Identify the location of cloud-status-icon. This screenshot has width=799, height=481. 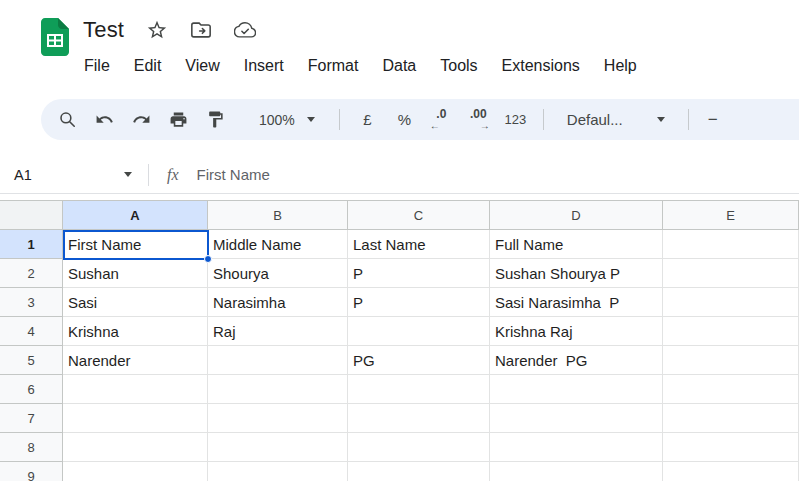
(245, 30).